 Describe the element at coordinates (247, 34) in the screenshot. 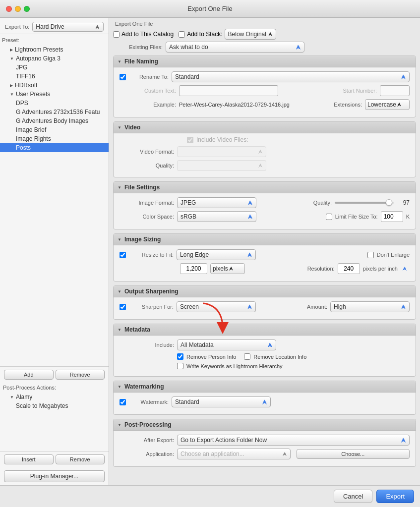

I see `stack-value: Below Original` at that location.